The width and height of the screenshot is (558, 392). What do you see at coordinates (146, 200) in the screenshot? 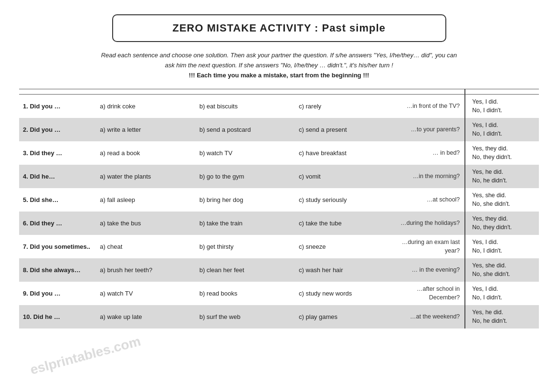
I see `table-cell: a) fall asleep` at bounding box center [146, 200].